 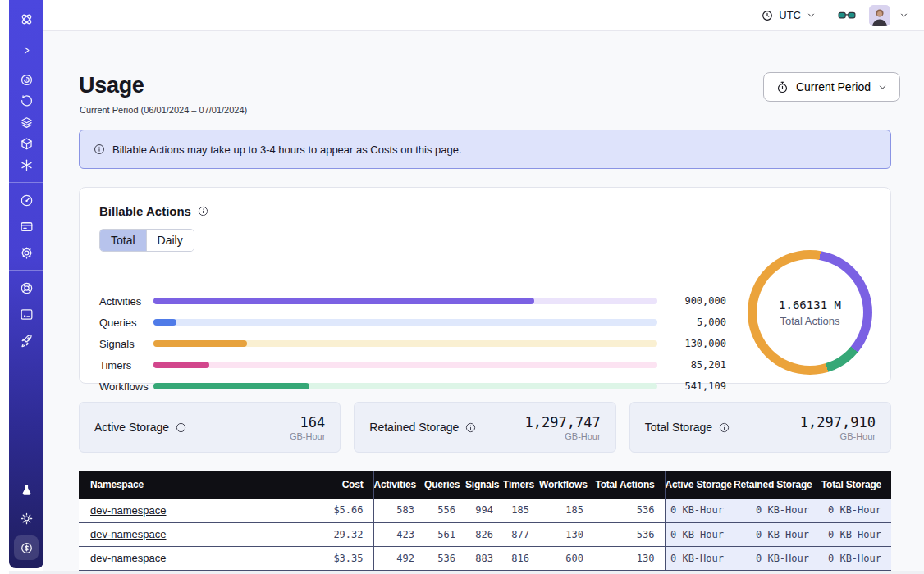 I want to click on storage-card-value: 164, so click(x=307, y=422).